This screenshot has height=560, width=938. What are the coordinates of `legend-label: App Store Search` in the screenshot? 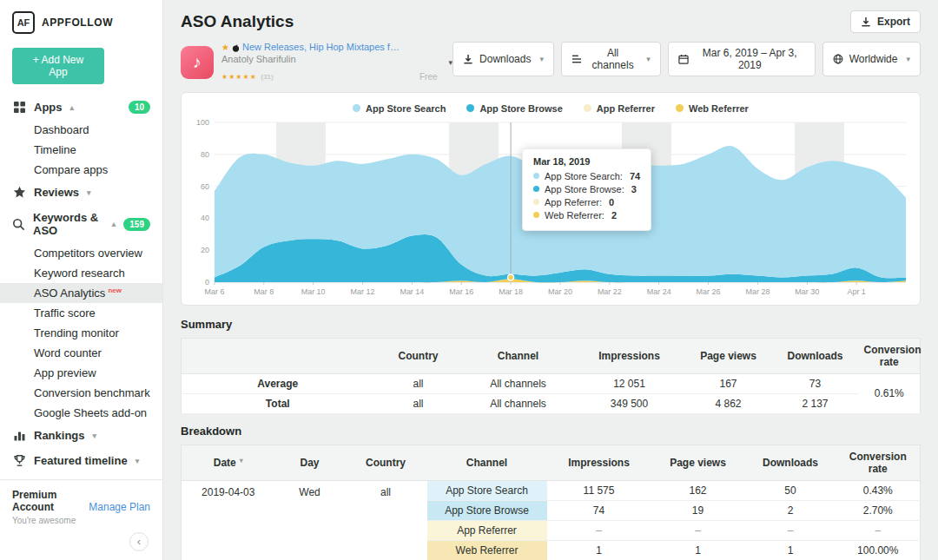 It's located at (406, 109).